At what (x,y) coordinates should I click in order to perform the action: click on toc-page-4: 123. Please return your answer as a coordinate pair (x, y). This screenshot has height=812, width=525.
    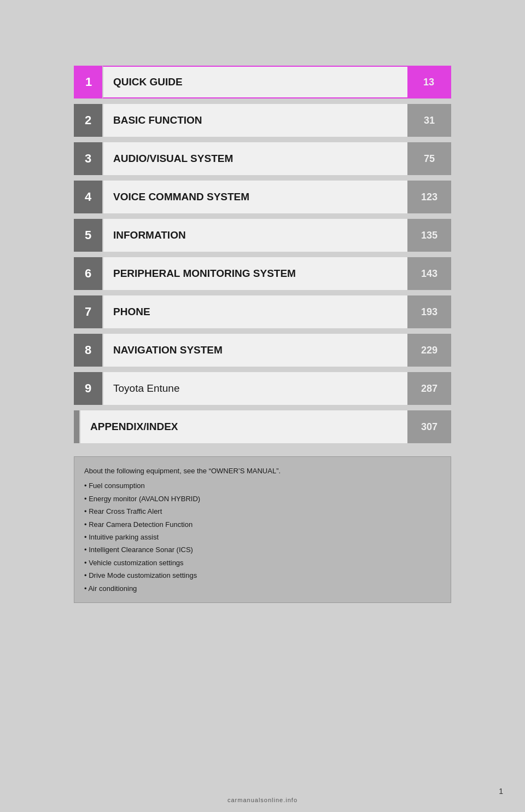
    Looking at the image, I should click on (429, 197).